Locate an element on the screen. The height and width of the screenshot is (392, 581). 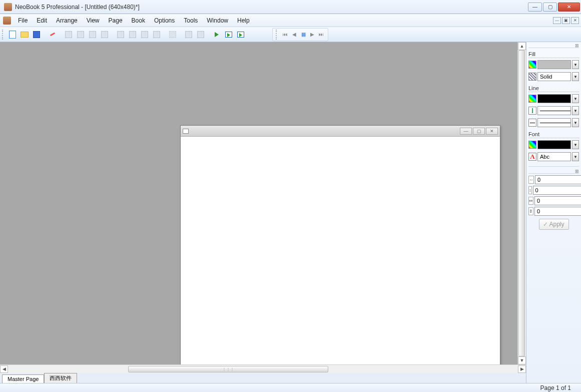
paste-page-button is located at coordinates (201, 35).